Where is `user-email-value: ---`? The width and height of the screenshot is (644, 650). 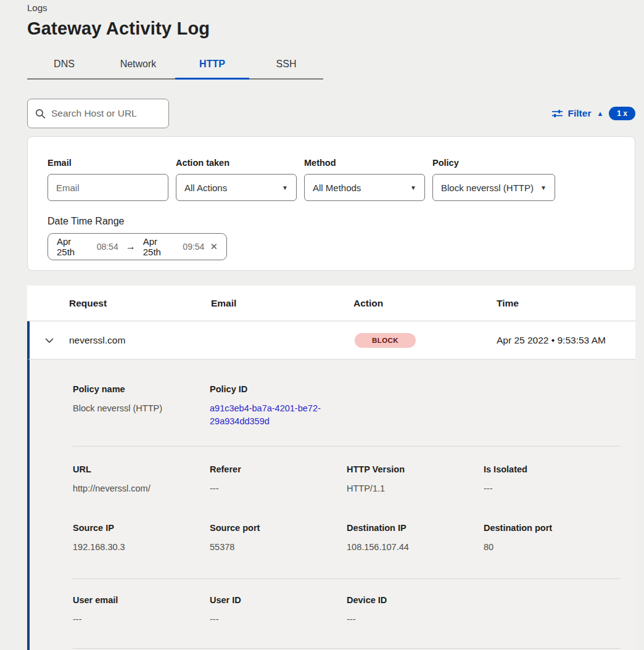 user-email-value: --- is located at coordinates (141, 619).